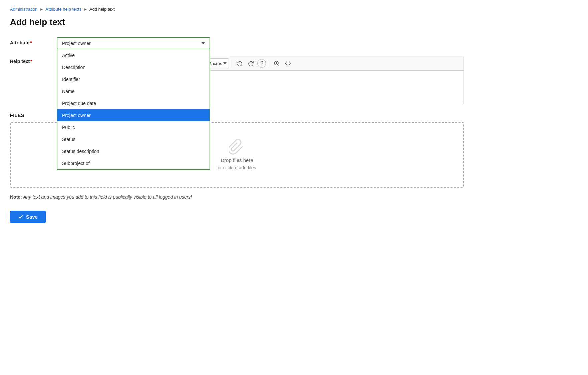 The height and width of the screenshot is (375, 588). Describe the element at coordinates (133, 43) in the screenshot. I see `attribute-select-wrapper: Project owner Active Description Identif…` at that location.